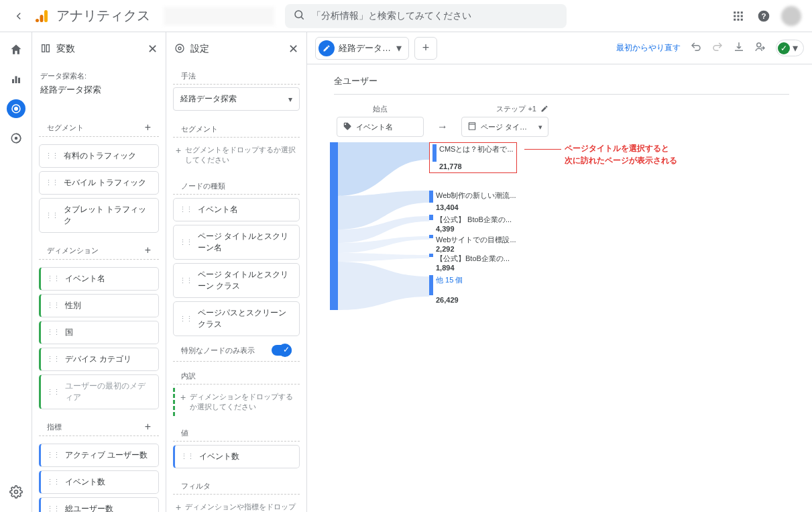 The width and height of the screenshot is (812, 512). Describe the element at coordinates (16, 272) in the screenshot. I see `left-nav-rail` at that location.